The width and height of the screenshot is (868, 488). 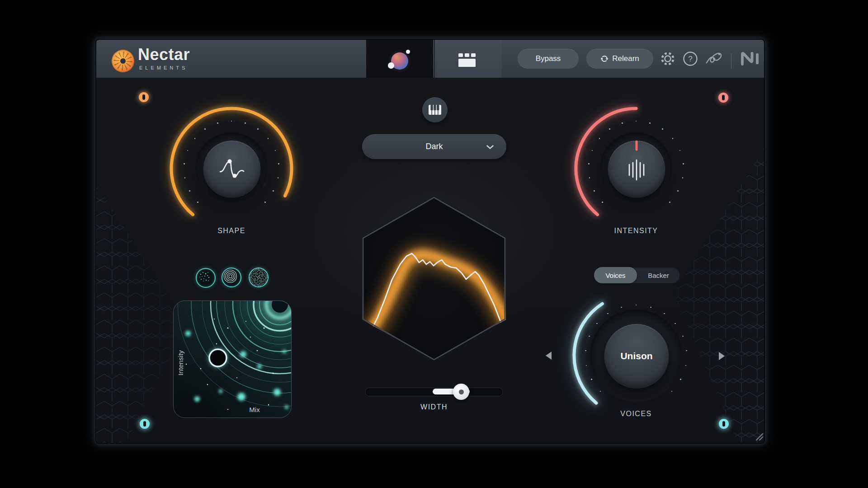 What do you see at coordinates (435, 110) in the screenshot?
I see `piano-keys-icon` at bounding box center [435, 110].